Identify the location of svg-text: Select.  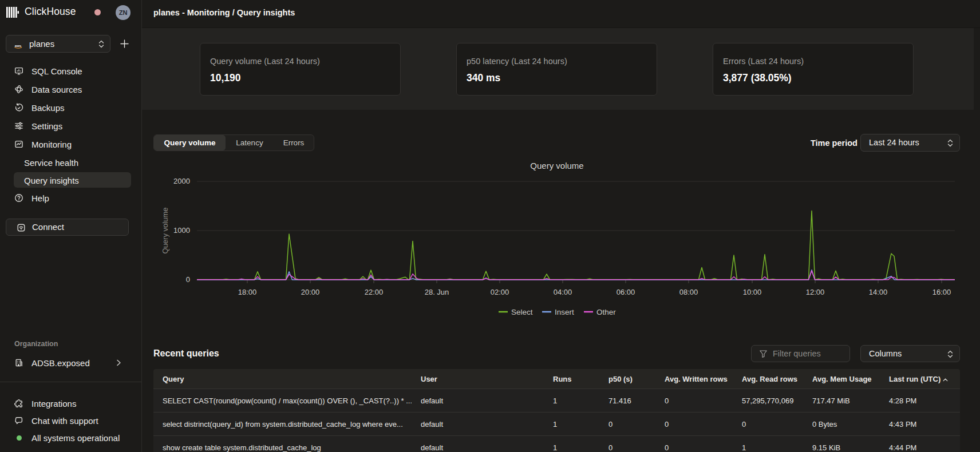
(522, 312).